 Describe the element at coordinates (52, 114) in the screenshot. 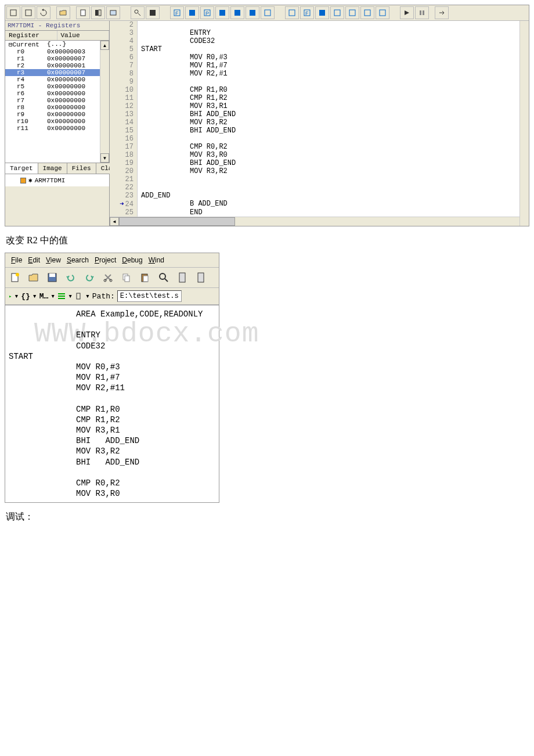

I see `register-row: r90x00000000` at that location.